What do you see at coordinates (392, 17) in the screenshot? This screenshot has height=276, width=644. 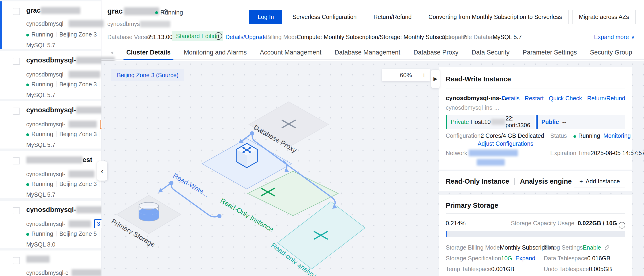 I see `return-refund-button: Return/Refund` at bounding box center [392, 17].